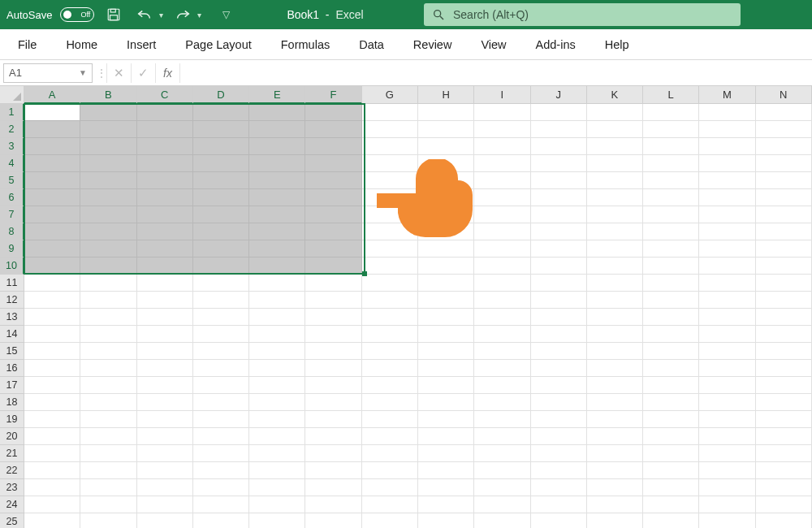 The height and width of the screenshot is (528, 812). Describe the element at coordinates (12, 95) in the screenshot. I see `select-all-corner` at that location.